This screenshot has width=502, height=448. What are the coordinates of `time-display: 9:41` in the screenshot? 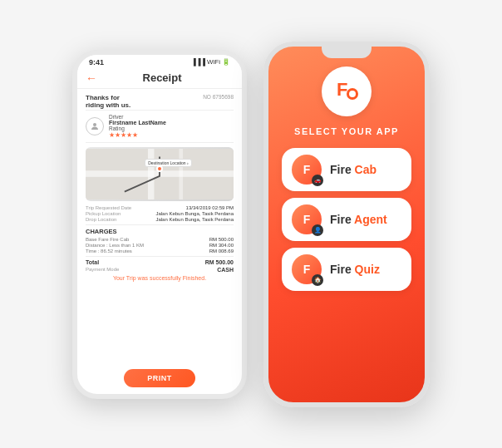 It's located at (96, 62).